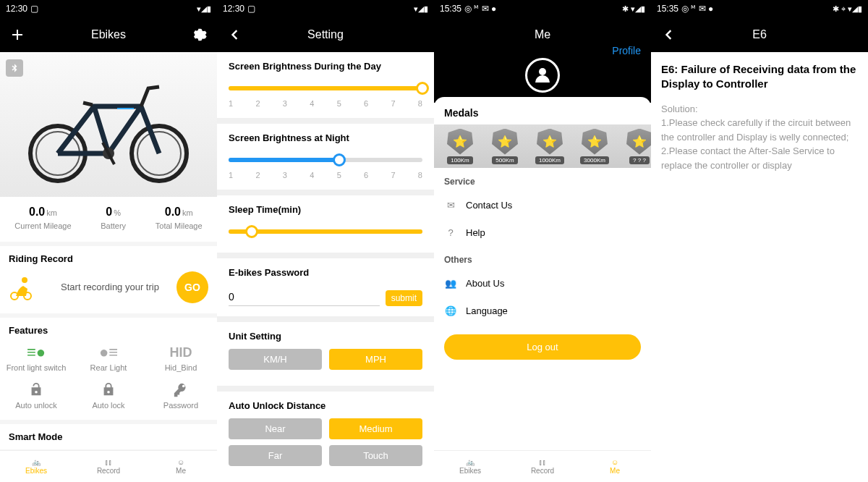  Describe the element at coordinates (109, 358) in the screenshot. I see `rear-light: ●≡Rear Light` at that location.